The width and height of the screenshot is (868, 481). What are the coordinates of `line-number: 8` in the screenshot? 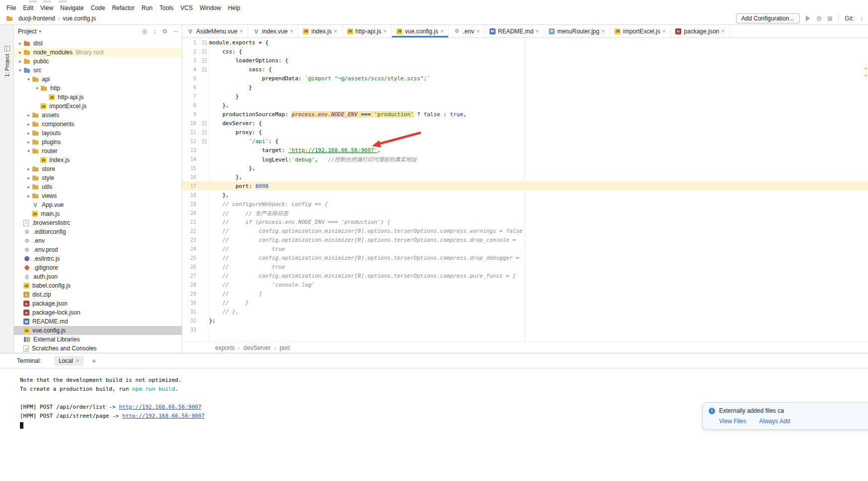 It's located at (191, 106).